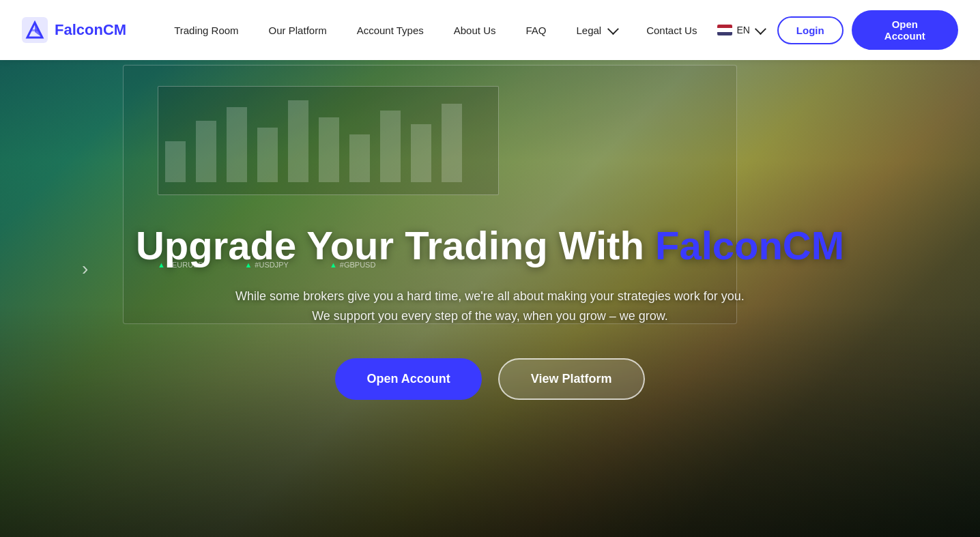 The image size is (980, 537). I want to click on lang-code: EN, so click(743, 30).